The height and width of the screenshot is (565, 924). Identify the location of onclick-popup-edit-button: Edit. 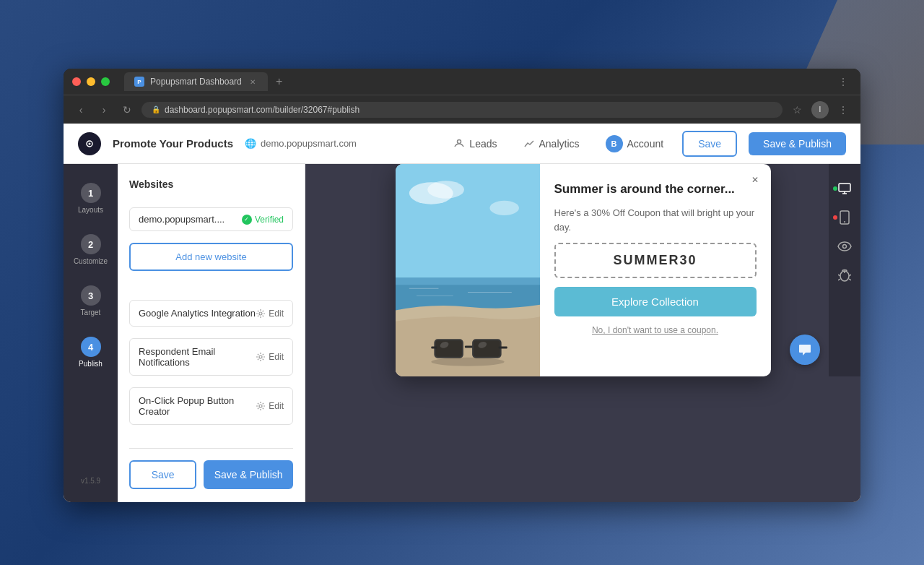
(270, 406).